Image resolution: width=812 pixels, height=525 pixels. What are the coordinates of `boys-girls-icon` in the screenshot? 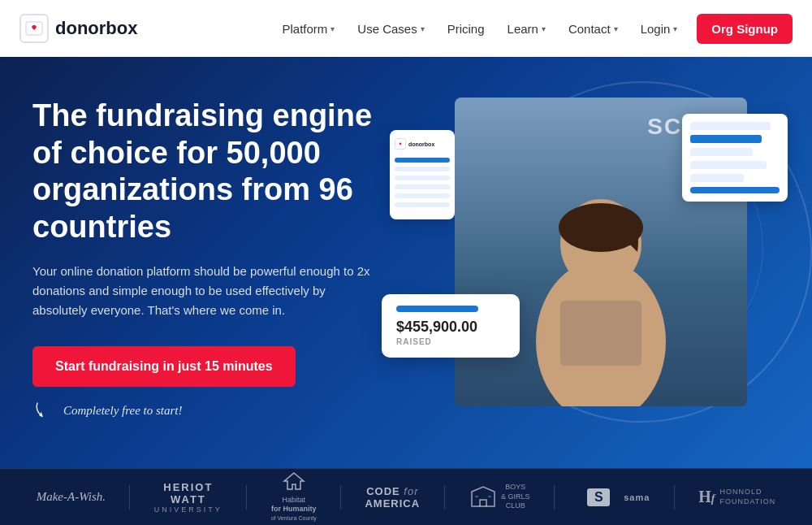 It's located at (483, 497).